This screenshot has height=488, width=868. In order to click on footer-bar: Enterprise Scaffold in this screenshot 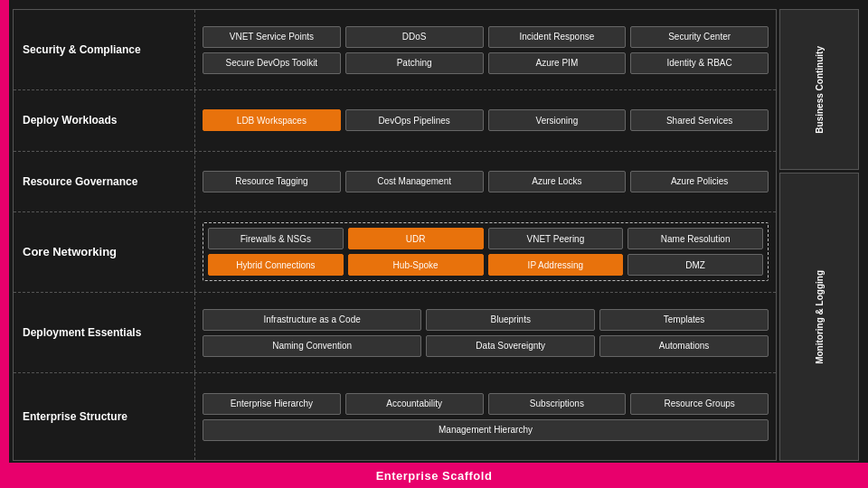, I will do `click(434, 475)`.